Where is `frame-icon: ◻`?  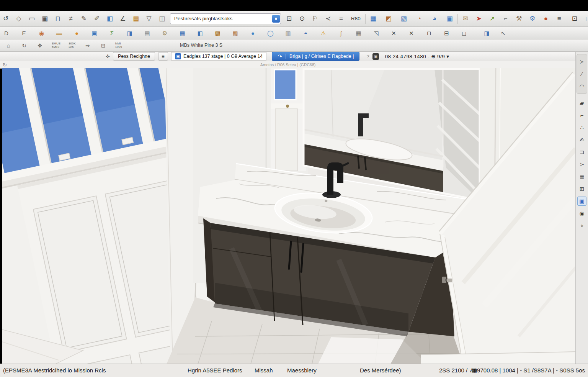
frame-icon: ◻ is located at coordinates (464, 33).